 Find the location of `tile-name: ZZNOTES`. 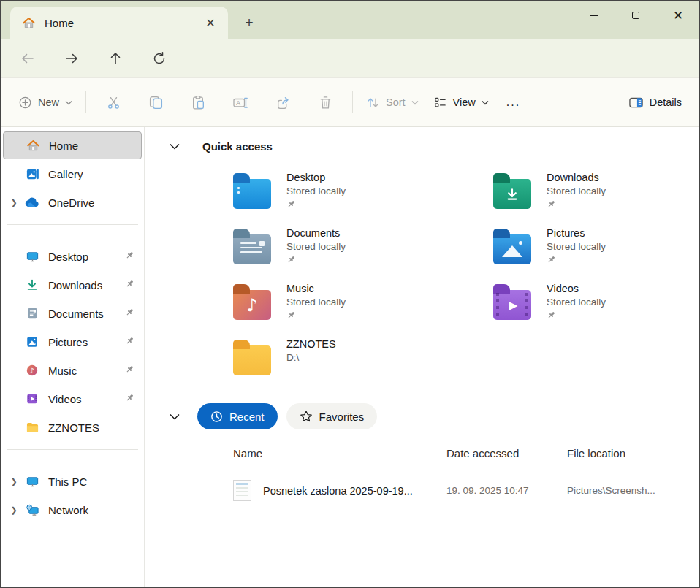

tile-name: ZZNOTES is located at coordinates (311, 344).